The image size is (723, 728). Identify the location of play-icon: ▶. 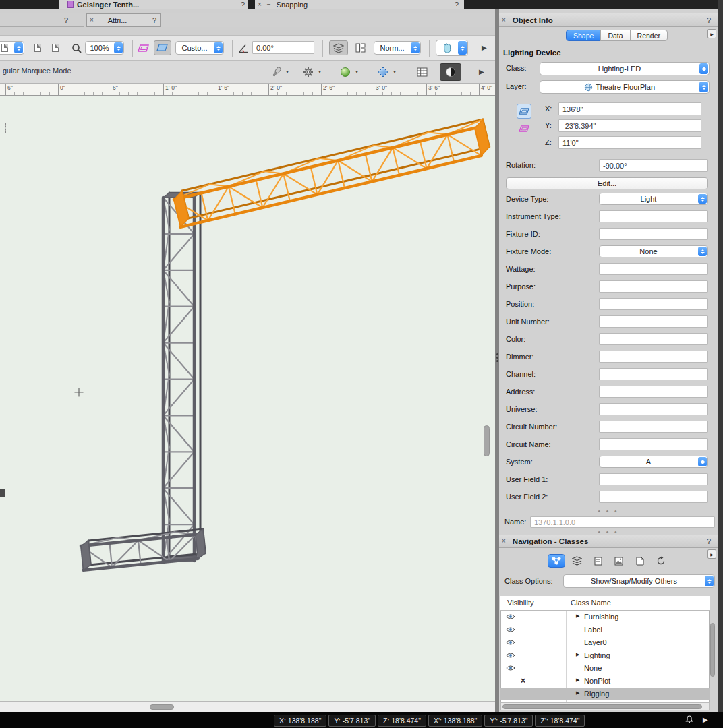
(705, 720).